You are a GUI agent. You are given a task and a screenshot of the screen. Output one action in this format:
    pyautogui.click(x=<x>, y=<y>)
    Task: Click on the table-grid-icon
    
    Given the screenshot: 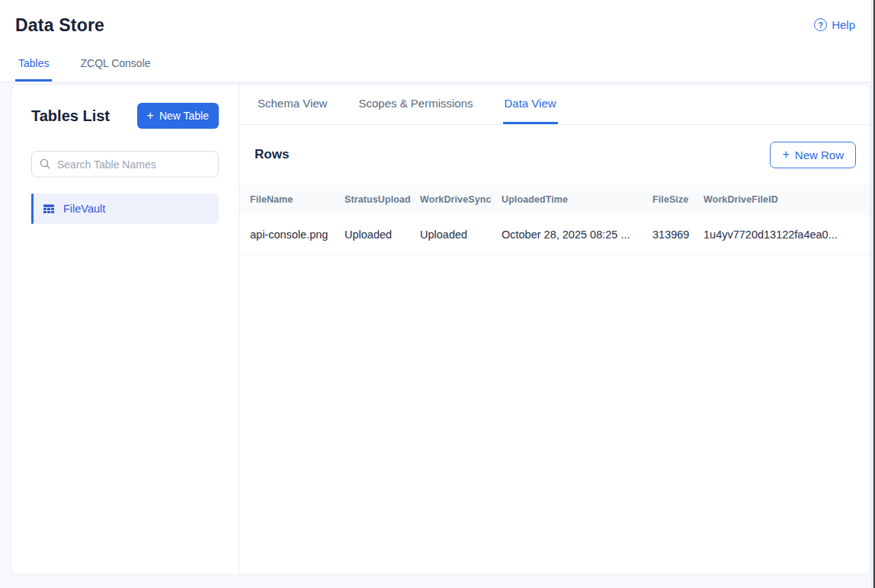 What is the action you would take?
    pyautogui.click(x=49, y=209)
    